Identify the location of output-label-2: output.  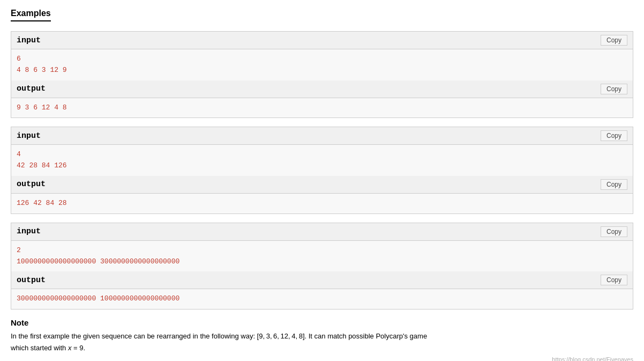
(31, 185).